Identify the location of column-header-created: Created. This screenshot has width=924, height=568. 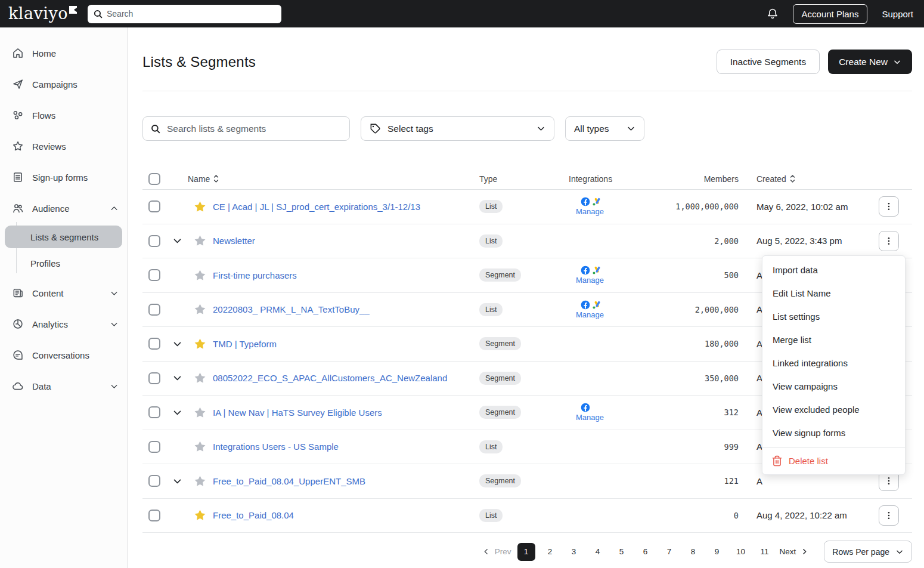
(771, 179).